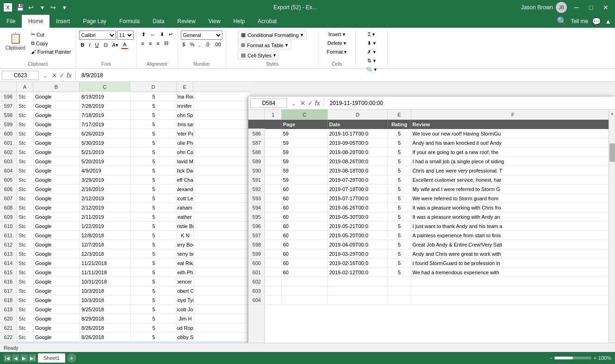 Image resolution: width=615 pixels, height=364 pixels. Describe the element at coordinates (171, 34) in the screenshot. I see `wrap-text-button: ↵` at that location.